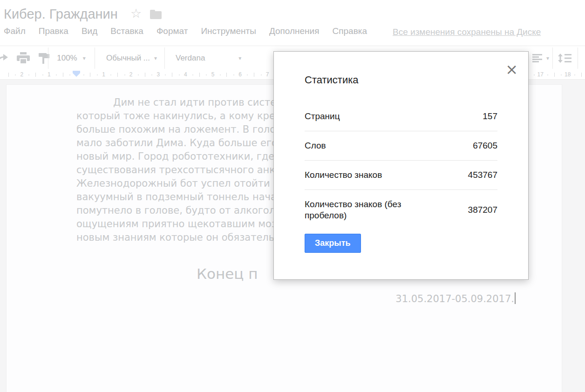 The width and height of the screenshot is (585, 392). What do you see at coordinates (181, 197) in the screenshot?
I see `doc-text-line: вакуумный в подземный тоннель начал` at bounding box center [181, 197].